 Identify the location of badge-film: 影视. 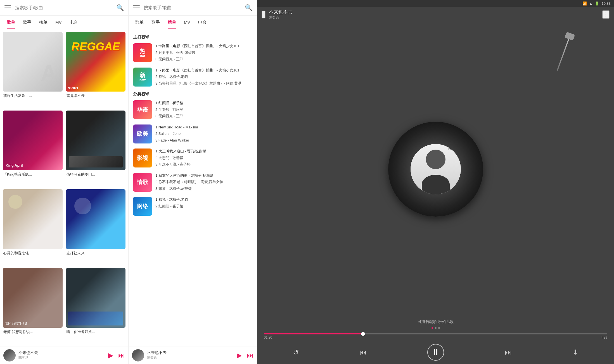
(143, 158).